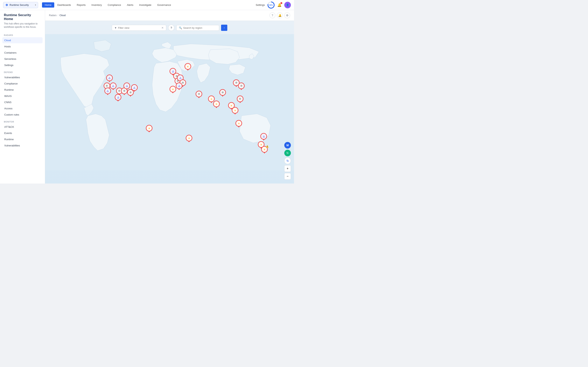 Image resolution: width=588 pixels, height=367 pixels. What do you see at coordinates (264, 150) in the screenshot?
I see `pin-au-3: a ⚠️` at bounding box center [264, 150].